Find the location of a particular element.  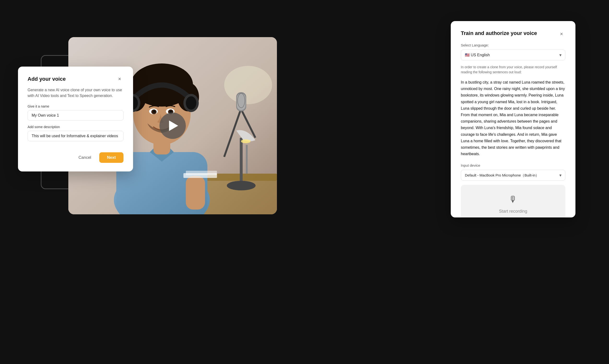

train-close-button: × is located at coordinates (561, 34).